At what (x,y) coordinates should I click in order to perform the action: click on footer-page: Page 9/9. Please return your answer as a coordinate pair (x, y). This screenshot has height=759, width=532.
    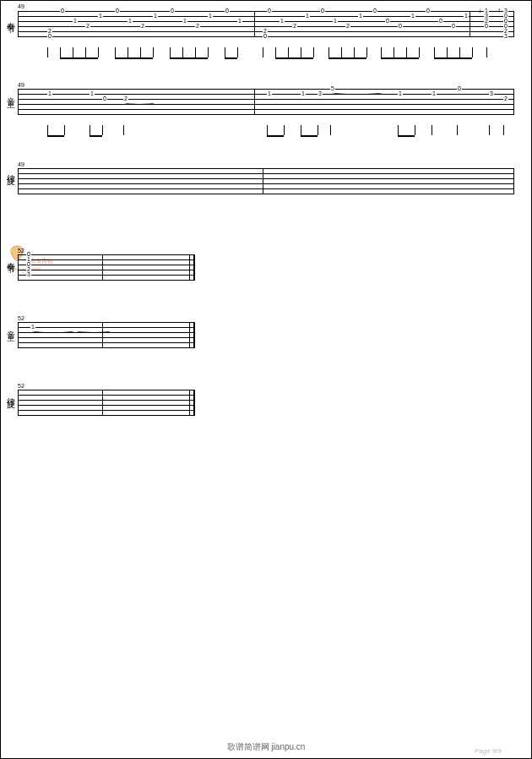
    Looking at the image, I should click on (488, 751).